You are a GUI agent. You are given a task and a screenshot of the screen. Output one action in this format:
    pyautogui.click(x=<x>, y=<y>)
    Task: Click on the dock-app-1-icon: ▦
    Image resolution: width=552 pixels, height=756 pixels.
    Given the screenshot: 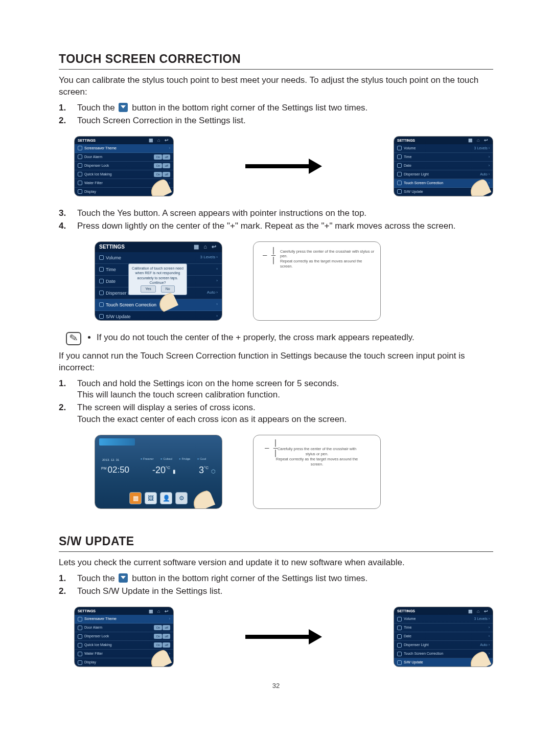 What is the action you would take?
    pyautogui.click(x=135, y=498)
    